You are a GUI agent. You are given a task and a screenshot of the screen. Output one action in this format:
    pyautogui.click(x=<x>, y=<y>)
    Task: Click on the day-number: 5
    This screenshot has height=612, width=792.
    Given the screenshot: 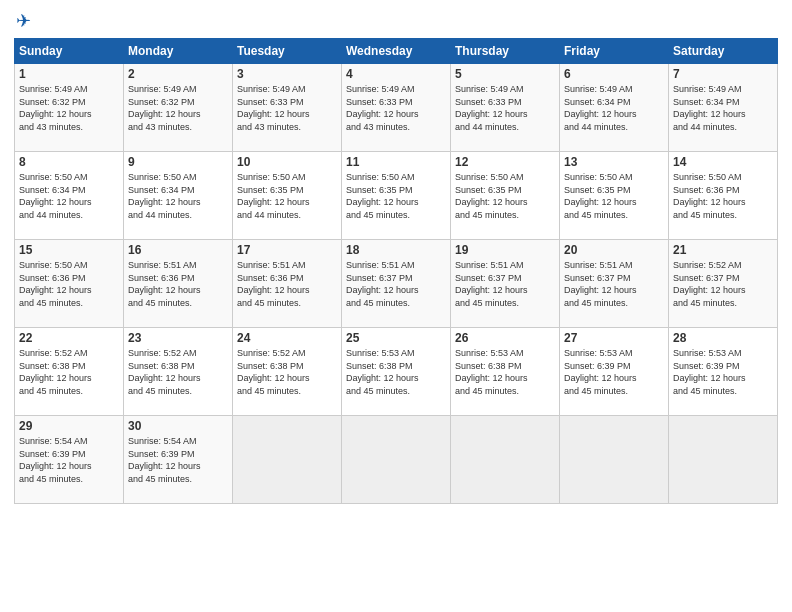 What is the action you would take?
    pyautogui.click(x=505, y=74)
    